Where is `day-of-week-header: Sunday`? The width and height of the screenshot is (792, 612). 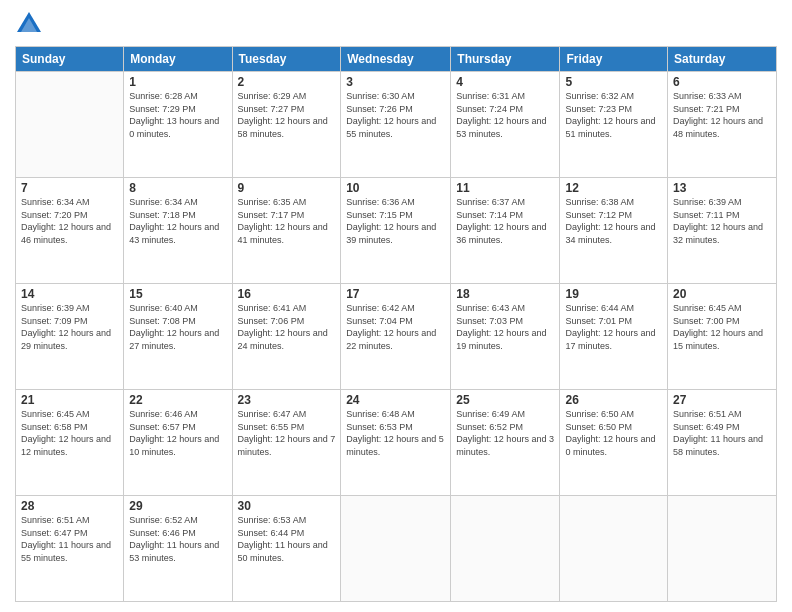
day-of-week-header: Sunday is located at coordinates (70, 60).